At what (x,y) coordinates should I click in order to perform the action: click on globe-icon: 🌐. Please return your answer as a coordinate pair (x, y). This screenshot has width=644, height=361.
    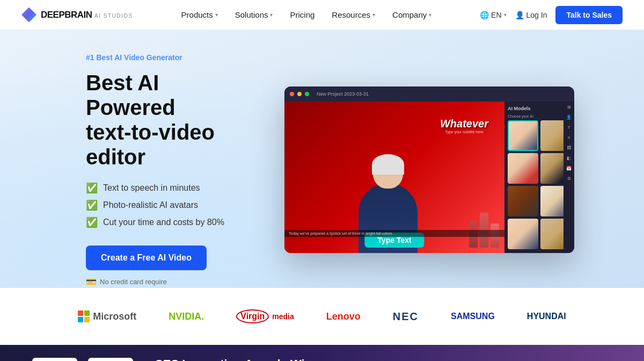
    Looking at the image, I should click on (484, 15).